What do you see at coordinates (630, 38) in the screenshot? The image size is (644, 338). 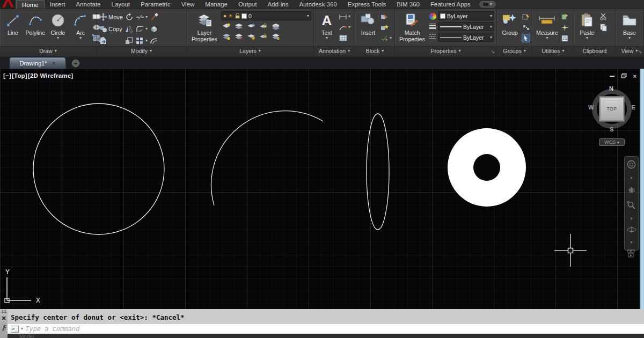 I see `base-flyout-arrow: ▾` at bounding box center [630, 38].